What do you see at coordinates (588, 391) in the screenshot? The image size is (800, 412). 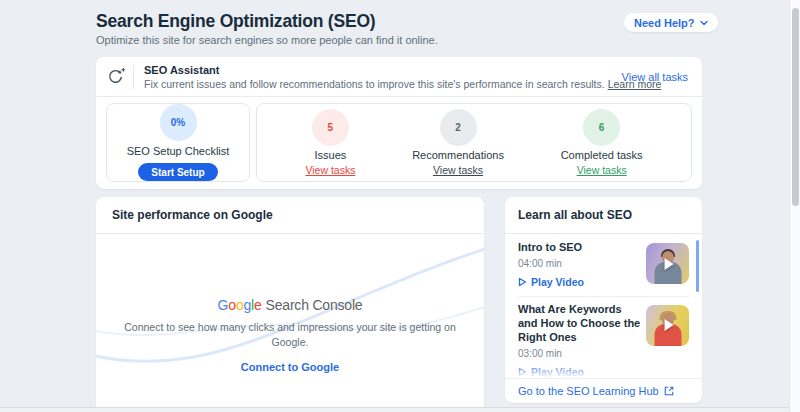 I see `seo-learning-hub-label: Go to the SEO Learning Hub` at bounding box center [588, 391].